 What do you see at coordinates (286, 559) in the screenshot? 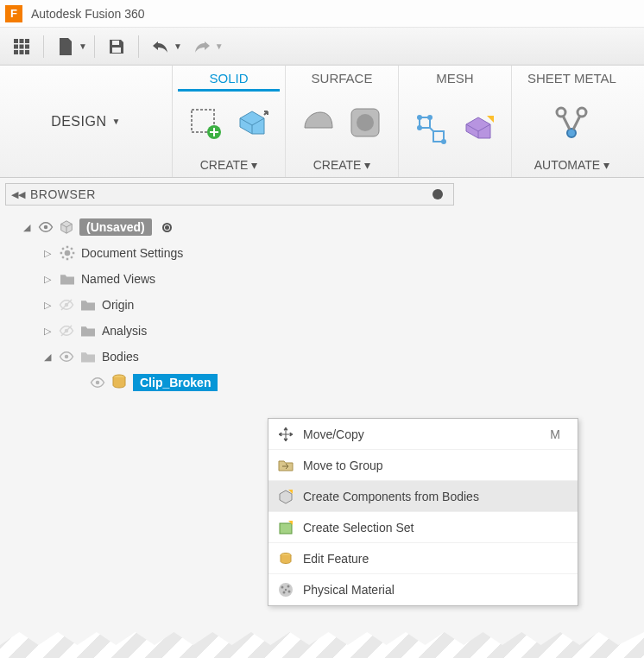
I see `edit-feature-icon` at bounding box center [286, 559].